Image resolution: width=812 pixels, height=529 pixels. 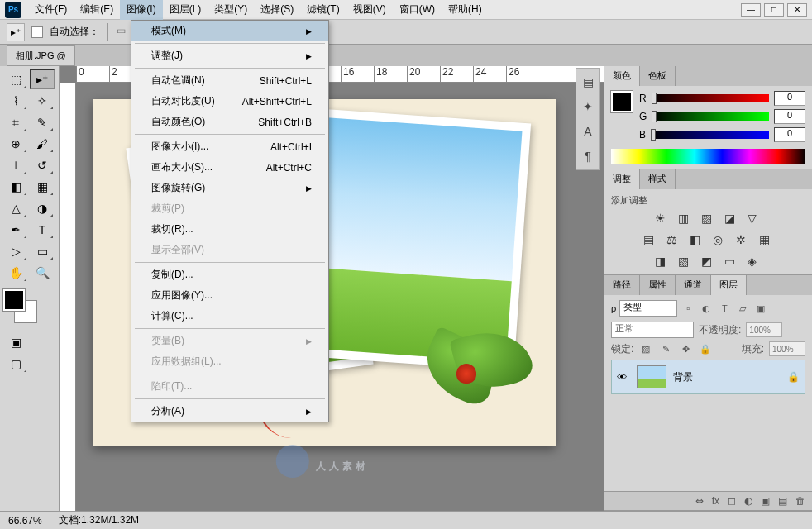 I want to click on document-tab: 相册.JPG @, so click(x=41, y=56).